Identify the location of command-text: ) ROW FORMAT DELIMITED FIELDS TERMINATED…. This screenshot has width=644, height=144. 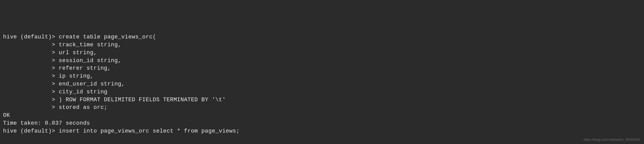
(142, 100).